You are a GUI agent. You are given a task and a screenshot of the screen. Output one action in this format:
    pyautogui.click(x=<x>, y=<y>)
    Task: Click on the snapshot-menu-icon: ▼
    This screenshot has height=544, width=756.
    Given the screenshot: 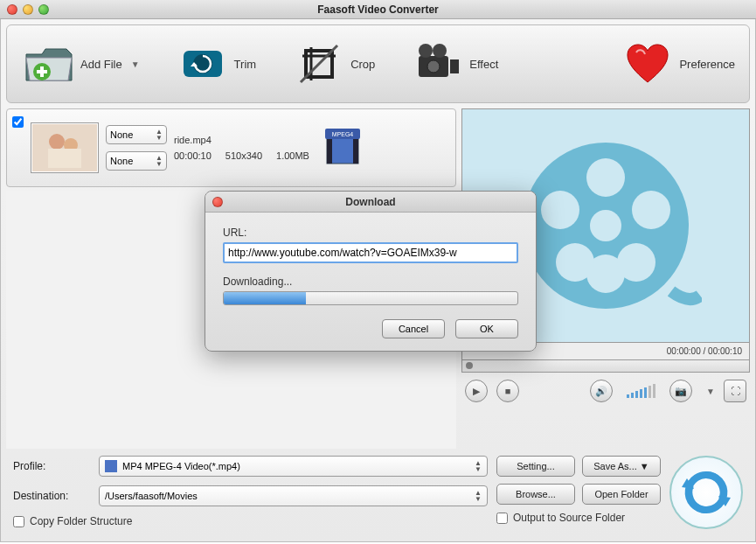 What is the action you would take?
    pyautogui.click(x=711, y=392)
    